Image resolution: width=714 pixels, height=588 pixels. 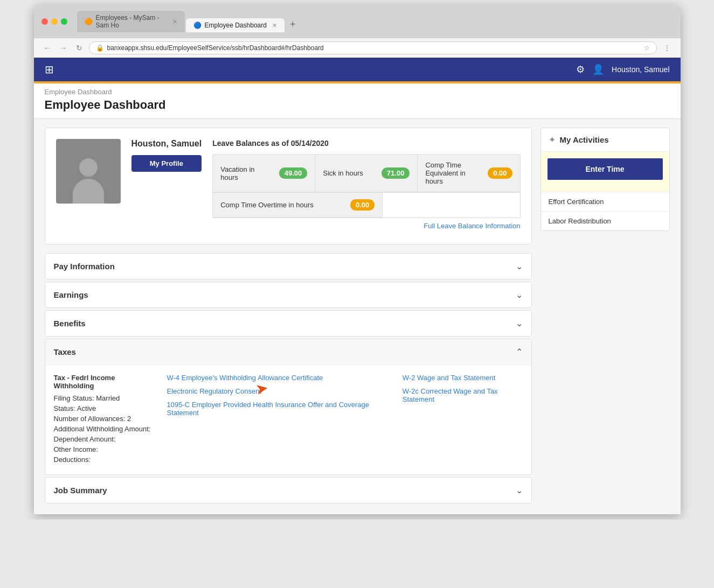 I want to click on accordion-pay-header: Pay Information ⌄, so click(x=288, y=266).